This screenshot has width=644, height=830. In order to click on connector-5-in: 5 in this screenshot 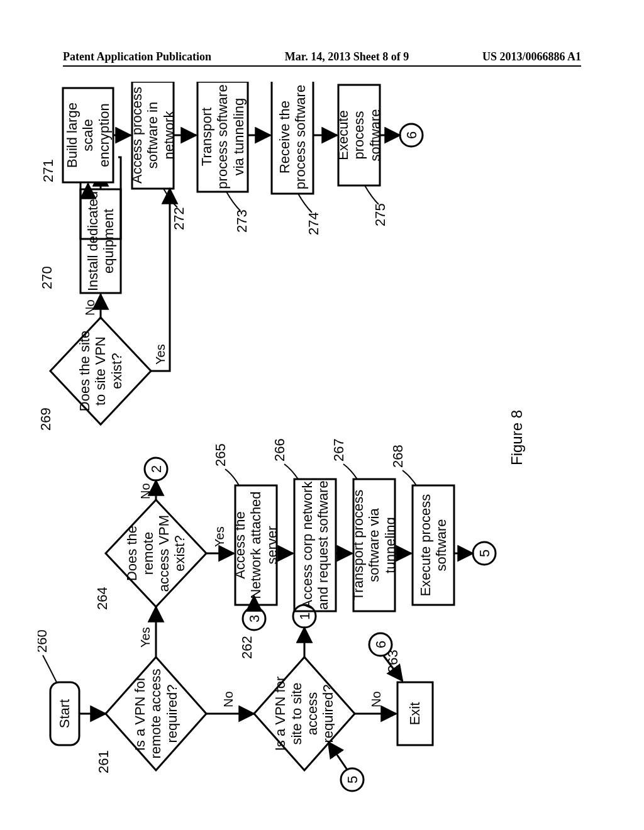, I will do `click(352, 780)`.